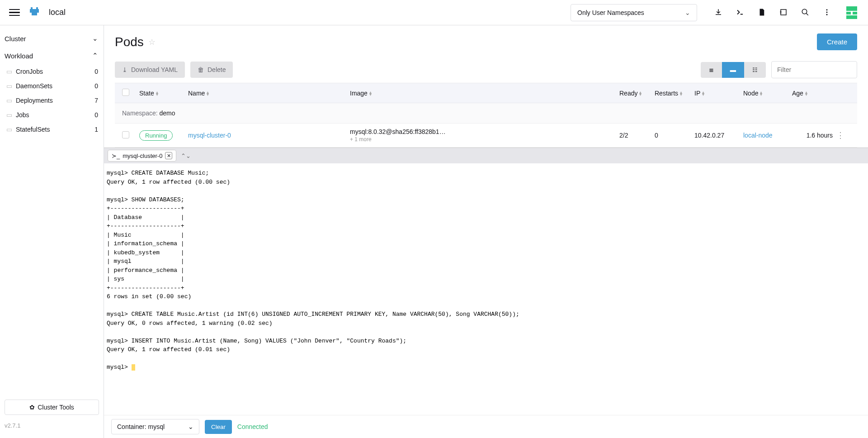  Describe the element at coordinates (486, 136) in the screenshot. I see `table-row: Running mysql-cluster-0 mysql:8.0.32@sha…` at that location.